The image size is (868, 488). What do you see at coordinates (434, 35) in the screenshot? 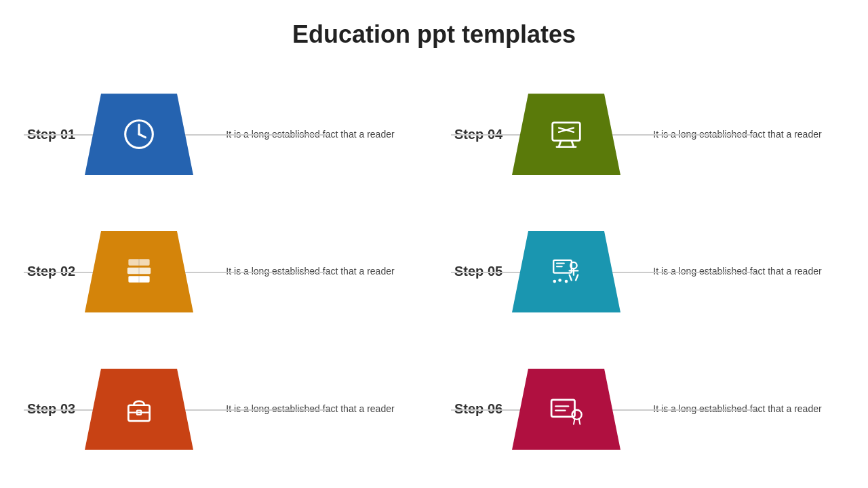
I see `page-title: Education ppt templates` at bounding box center [434, 35].